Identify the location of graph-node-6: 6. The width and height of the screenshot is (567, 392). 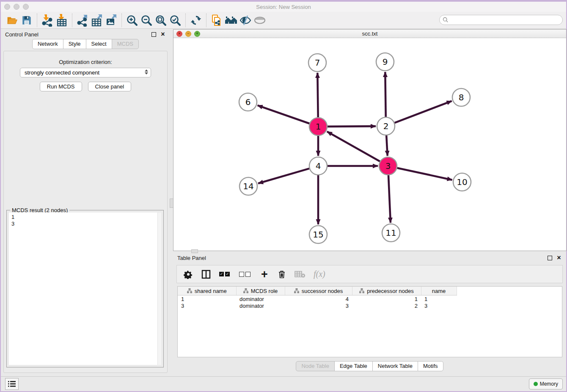
(248, 102).